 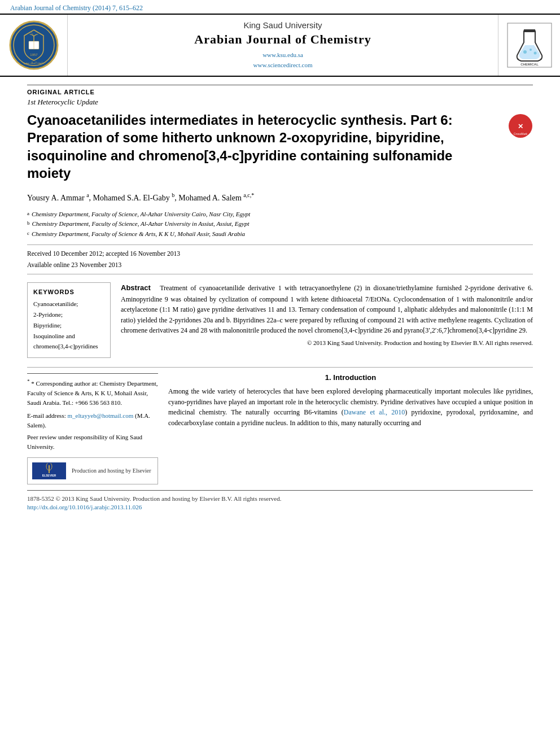 What do you see at coordinates (93, 471) in the screenshot?
I see `elsevier-box: ELSEVIER Production and hosting by Elsev…` at bounding box center [93, 471].